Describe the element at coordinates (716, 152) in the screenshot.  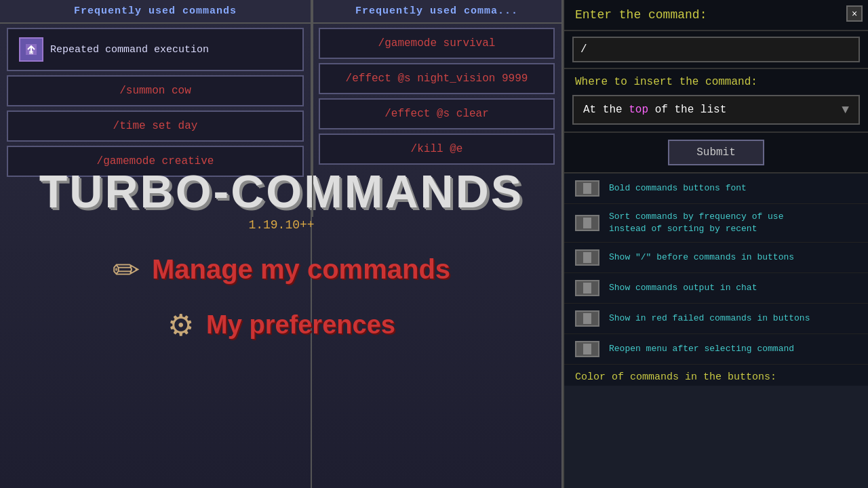
I see `submit-label: Submit` at that location.